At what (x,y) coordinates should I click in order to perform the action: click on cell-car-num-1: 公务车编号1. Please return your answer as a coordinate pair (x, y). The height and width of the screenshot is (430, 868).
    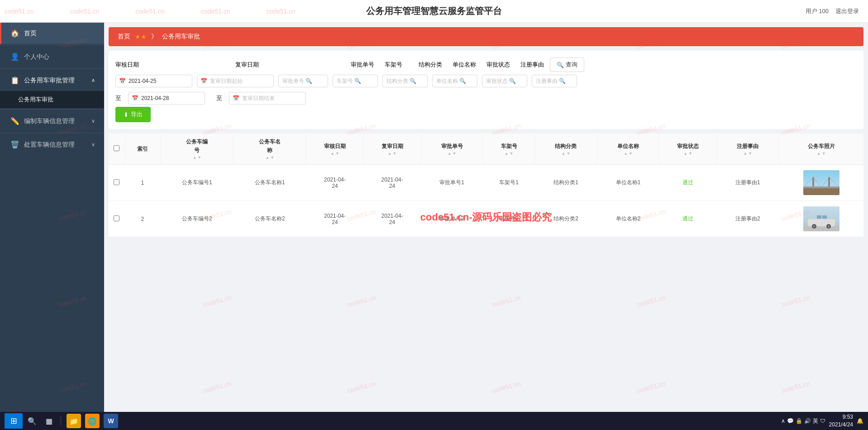
    Looking at the image, I should click on (197, 183).